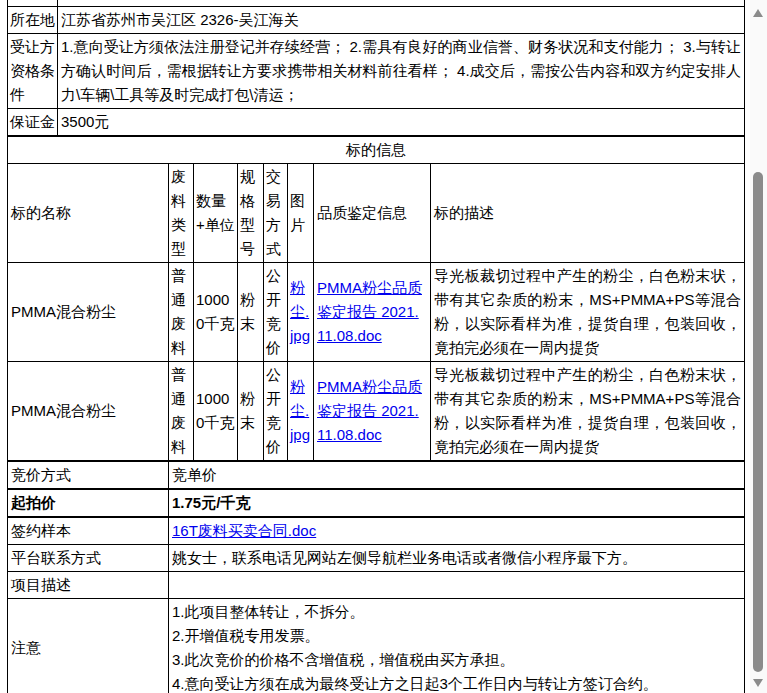 The image size is (767, 693). Describe the element at coordinates (376, 150) in the screenshot. I see `subject-section-title: 标的信息` at that location.